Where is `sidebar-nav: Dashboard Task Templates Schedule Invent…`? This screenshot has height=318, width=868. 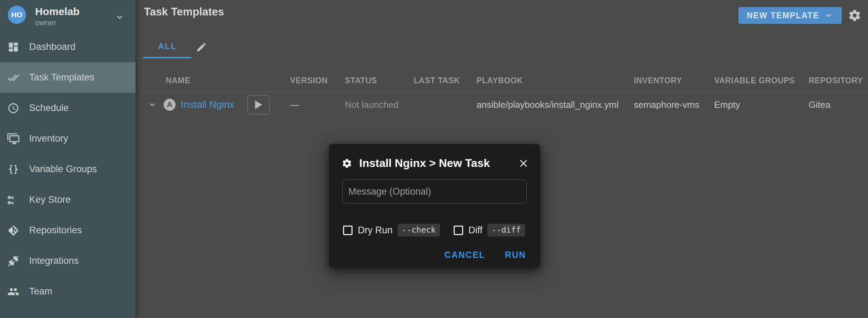 sidebar-nav: Dashboard Task Templates Schedule Invent… is located at coordinates (68, 169).